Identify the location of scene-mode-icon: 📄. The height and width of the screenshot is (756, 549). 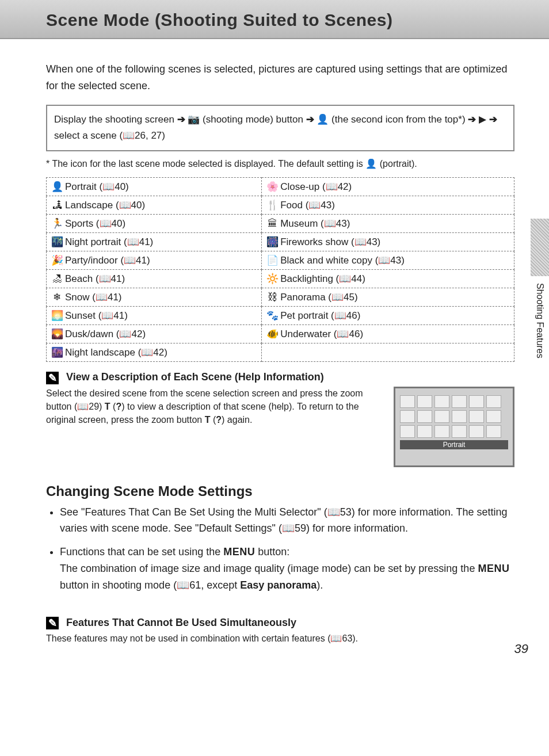
(272, 260).